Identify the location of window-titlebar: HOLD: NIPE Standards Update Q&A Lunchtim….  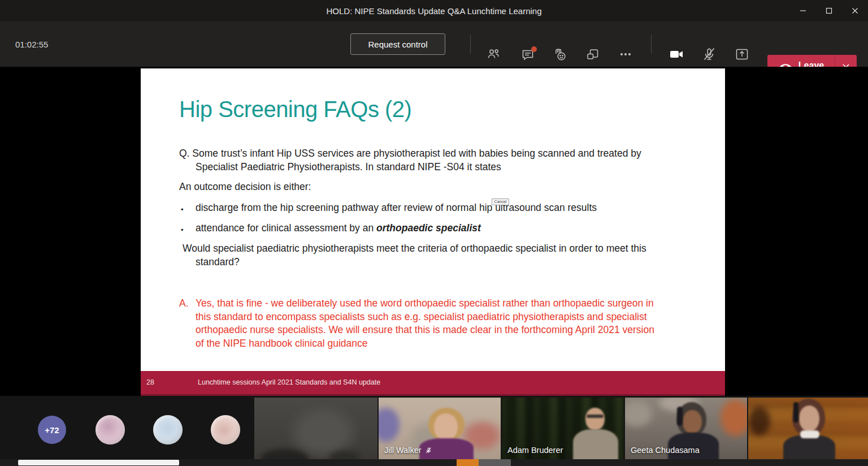
(434, 11).